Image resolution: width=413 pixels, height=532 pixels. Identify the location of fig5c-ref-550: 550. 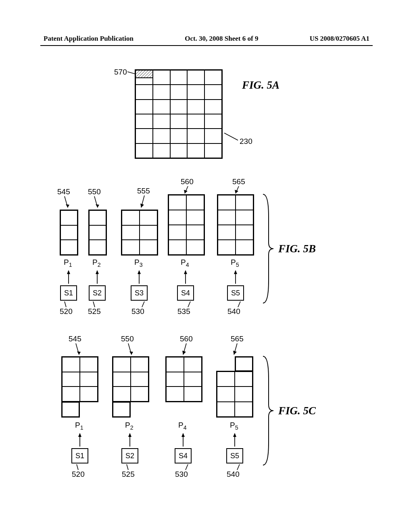
(127, 339).